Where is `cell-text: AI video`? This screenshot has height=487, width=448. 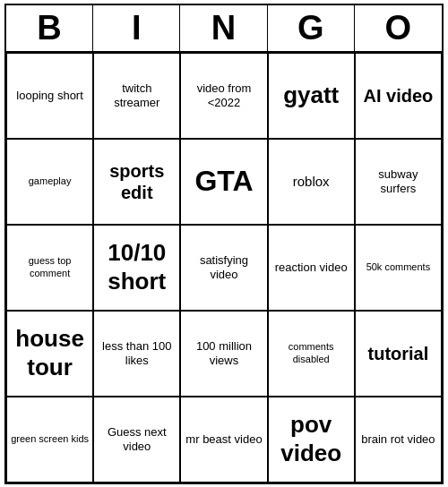
cell-text: AI video is located at coordinates (398, 96).